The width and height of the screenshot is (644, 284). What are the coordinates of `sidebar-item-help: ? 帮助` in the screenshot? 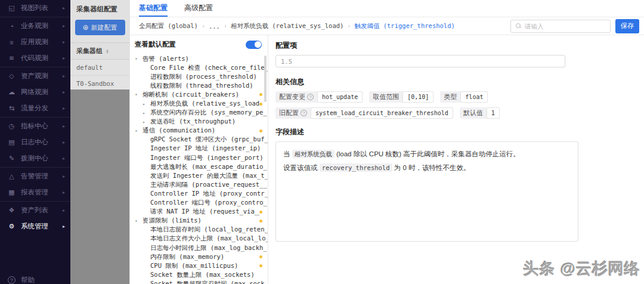 It's located at (21, 280).